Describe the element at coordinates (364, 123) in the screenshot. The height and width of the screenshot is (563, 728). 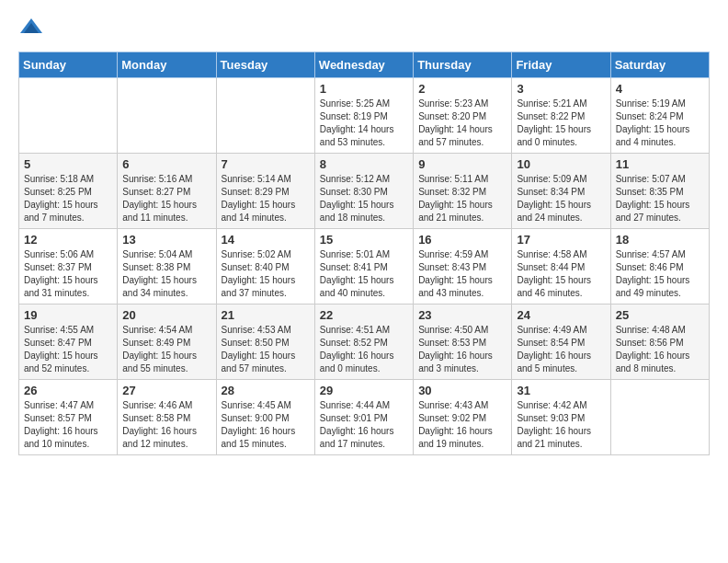
I see `day-info: Sunrise: 5:25 AM Sunset: 8:19 PM Dayligh…` at that location.